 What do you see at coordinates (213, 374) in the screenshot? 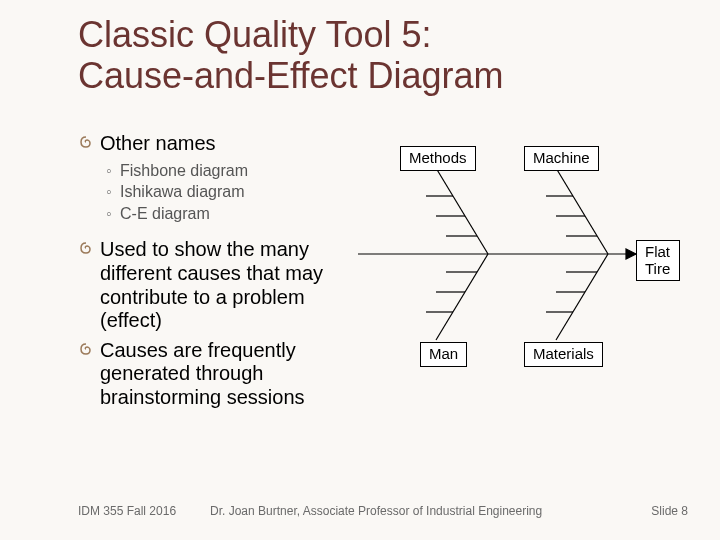
I see `bullet-causes: Causes are frequently generated through …` at bounding box center [213, 374].